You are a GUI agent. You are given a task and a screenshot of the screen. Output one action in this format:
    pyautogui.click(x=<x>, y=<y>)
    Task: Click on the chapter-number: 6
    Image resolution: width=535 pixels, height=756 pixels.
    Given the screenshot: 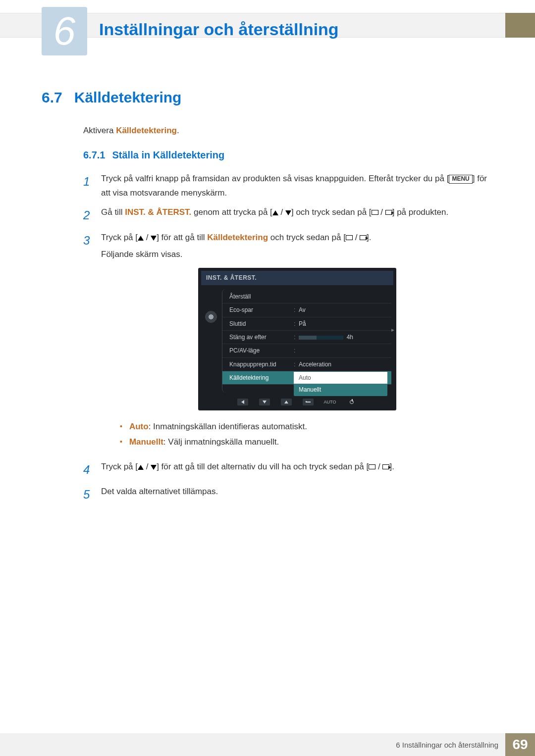 What is the action you would take?
    pyautogui.click(x=64, y=31)
    